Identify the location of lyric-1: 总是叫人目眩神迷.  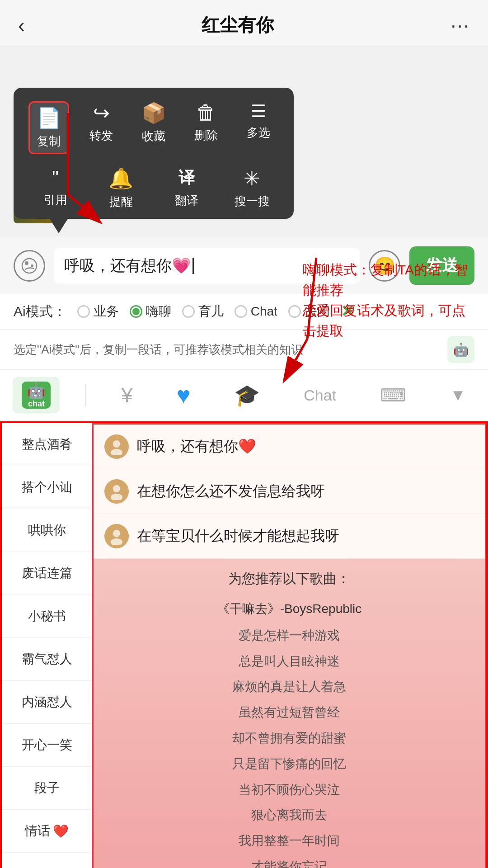
(289, 662).